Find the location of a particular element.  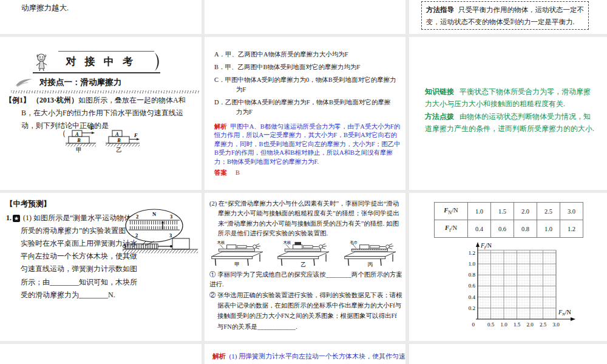

spring-scale-body is located at coordinates (141, 246).